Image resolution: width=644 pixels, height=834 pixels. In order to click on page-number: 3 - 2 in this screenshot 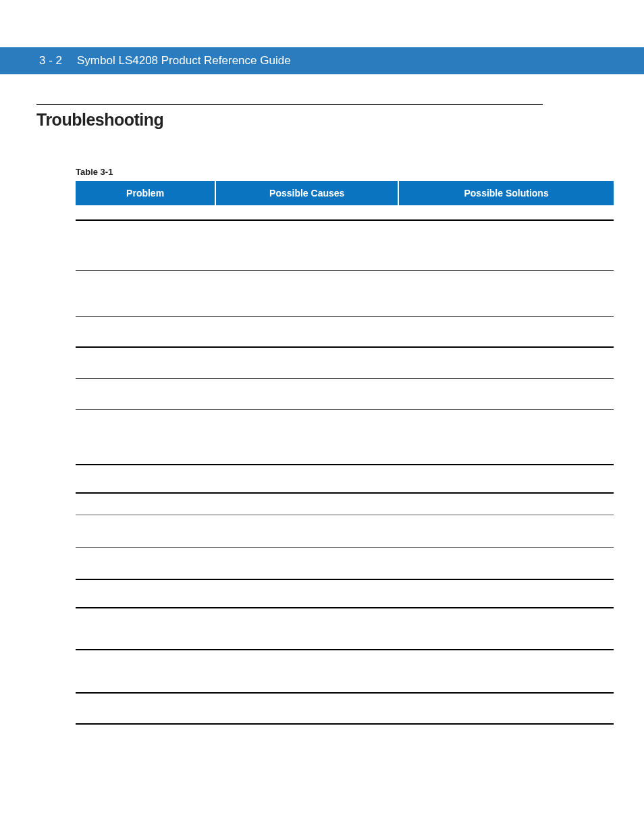, I will do `click(51, 61)`.